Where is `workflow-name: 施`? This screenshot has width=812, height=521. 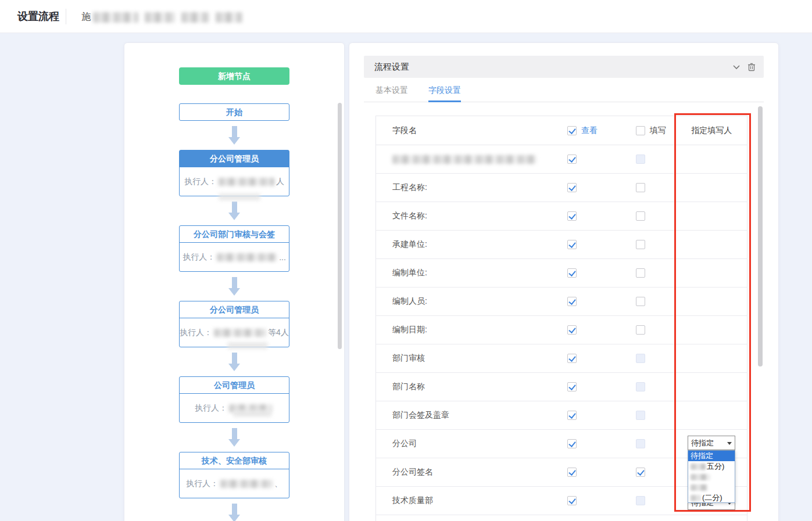 workflow-name: 施 is located at coordinates (165, 16).